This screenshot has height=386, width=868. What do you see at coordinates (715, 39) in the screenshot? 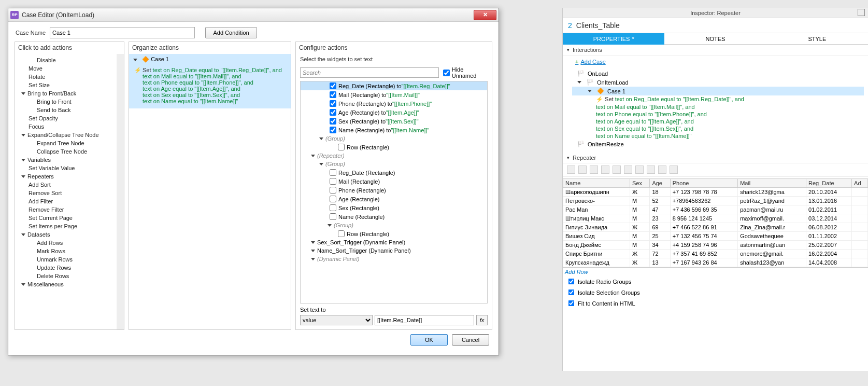
I see `tab-notes: NOTES` at bounding box center [715, 39].